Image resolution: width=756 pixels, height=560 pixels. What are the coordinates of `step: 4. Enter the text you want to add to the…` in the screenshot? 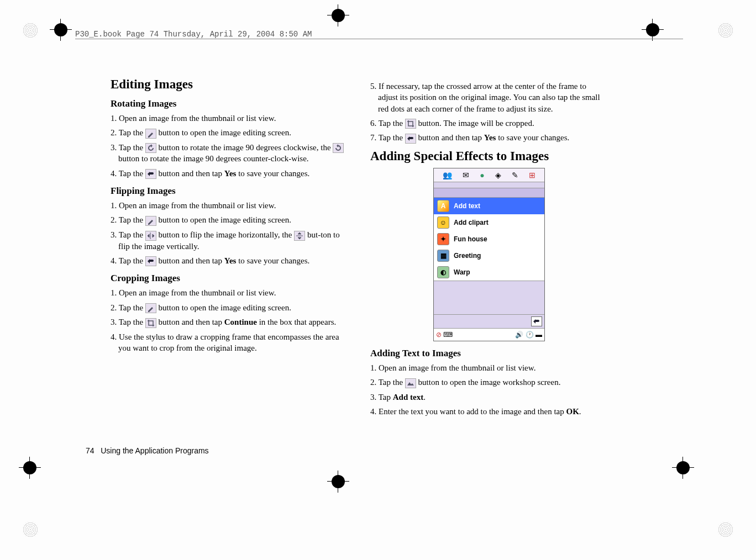 It's located at (489, 411).